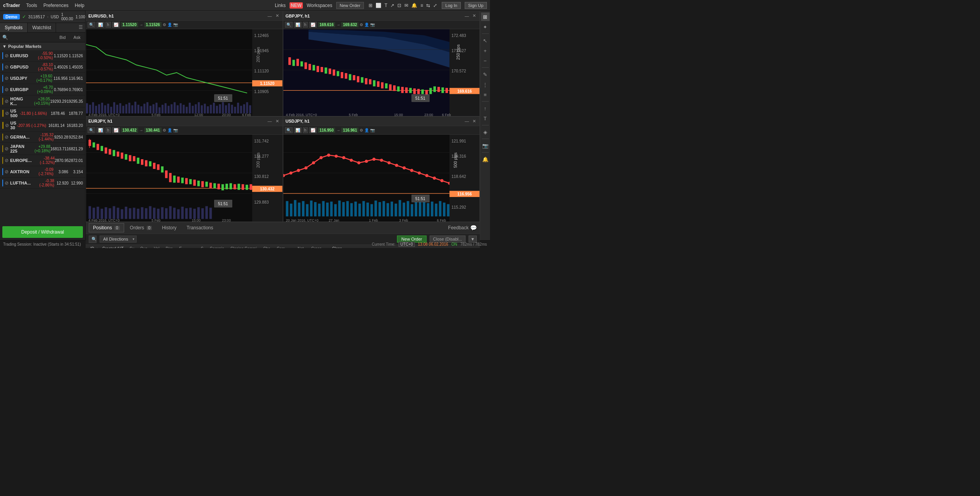 This screenshot has height=496, width=980. Describe the element at coordinates (116, 25) in the screenshot. I see `indicator-btn: 📈` at that location.